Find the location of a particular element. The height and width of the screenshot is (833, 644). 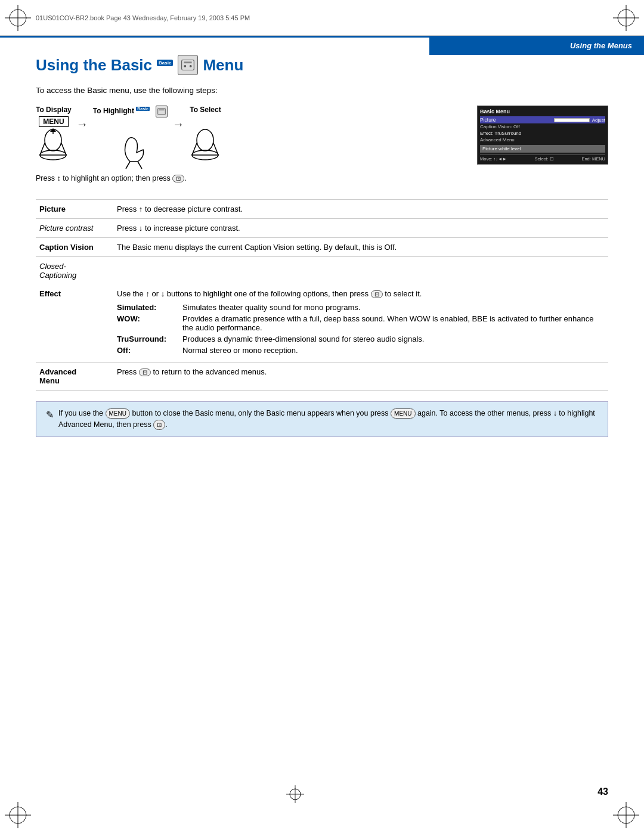

basic-badge: Basic is located at coordinates (165, 63).